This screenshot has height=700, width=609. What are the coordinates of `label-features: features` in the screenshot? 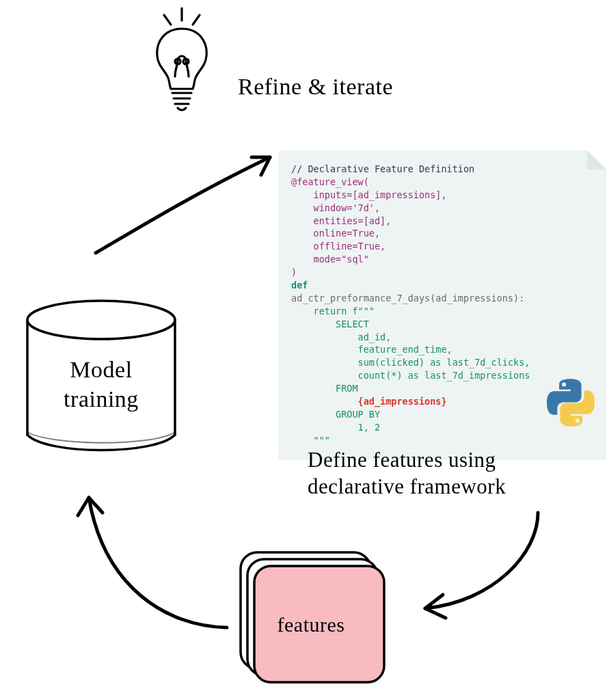 It's located at (311, 625).